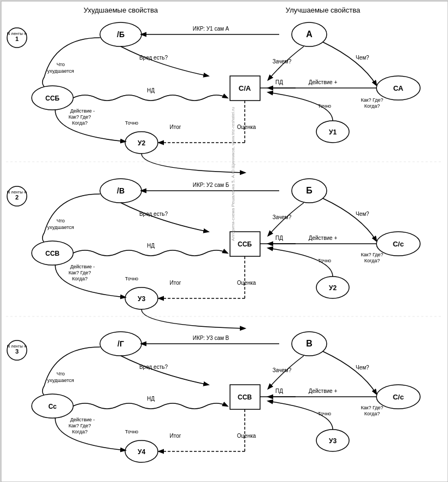  Describe the element at coordinates (211, 28) in the screenshot. I see `svg-text: ИКР: У1 сам А` at that location.